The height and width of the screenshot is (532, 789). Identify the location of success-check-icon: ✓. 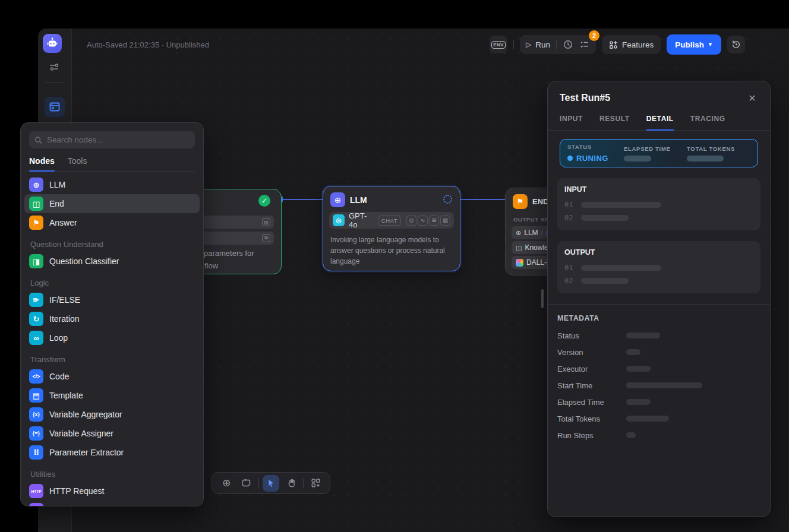
(264, 201).